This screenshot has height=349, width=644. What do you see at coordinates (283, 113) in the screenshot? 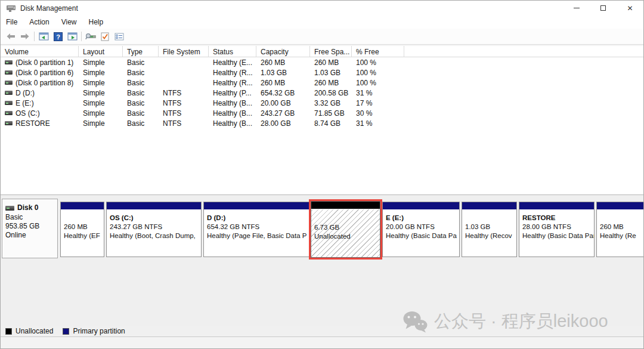
I see `cell-capacity: 243.27 GB` at bounding box center [283, 113].